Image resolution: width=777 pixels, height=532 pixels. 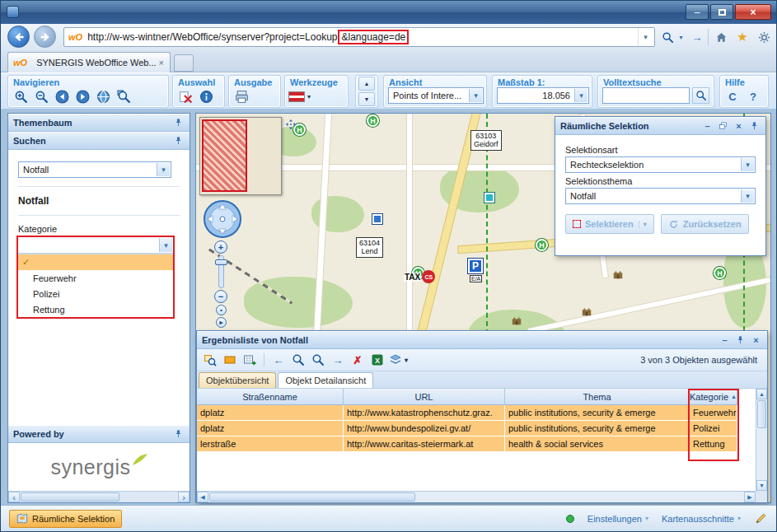 What do you see at coordinates (681, 37) in the screenshot?
I see `search-options-caret: ▾` at bounding box center [681, 37].